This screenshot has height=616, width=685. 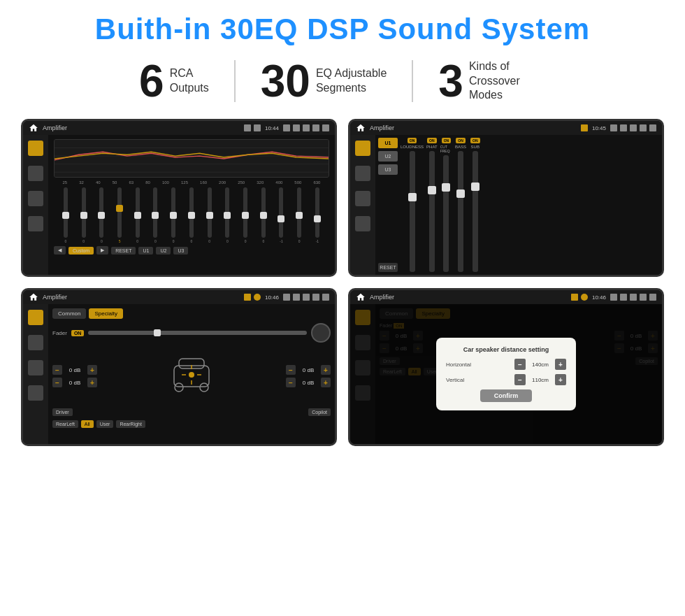 What do you see at coordinates (506, 350) in the screenshot?
I see `dialog-title: Car speaker distance setting` at bounding box center [506, 350].